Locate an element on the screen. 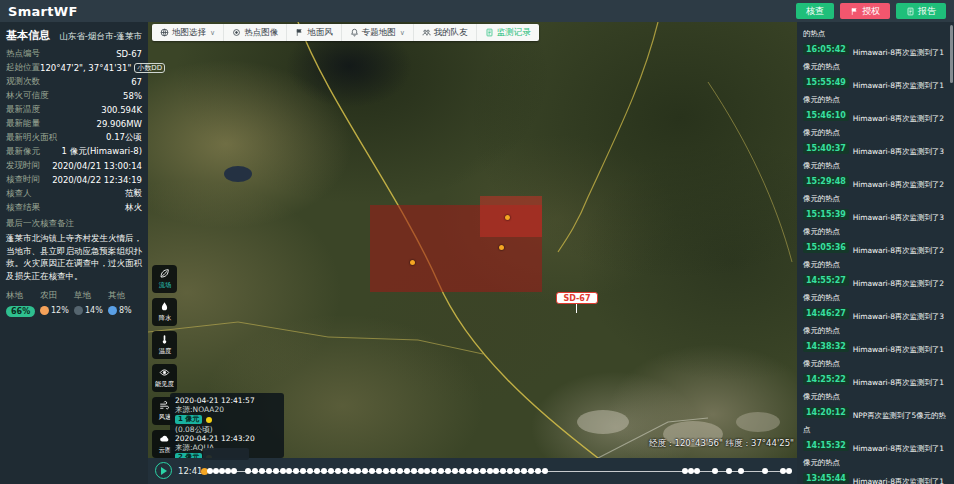 This screenshot has width=954, height=484. info-field-value: 67 is located at coordinates (136, 82).